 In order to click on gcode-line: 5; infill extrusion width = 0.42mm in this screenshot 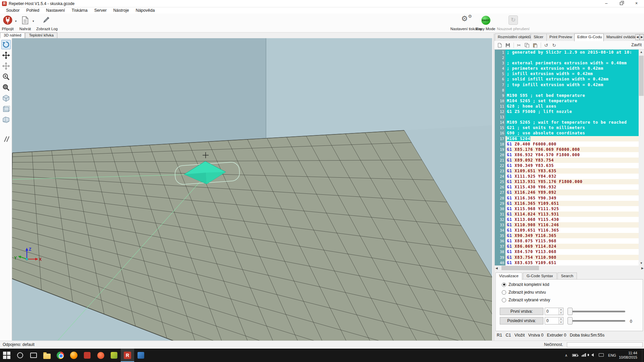, I will do `click(567, 74)`.